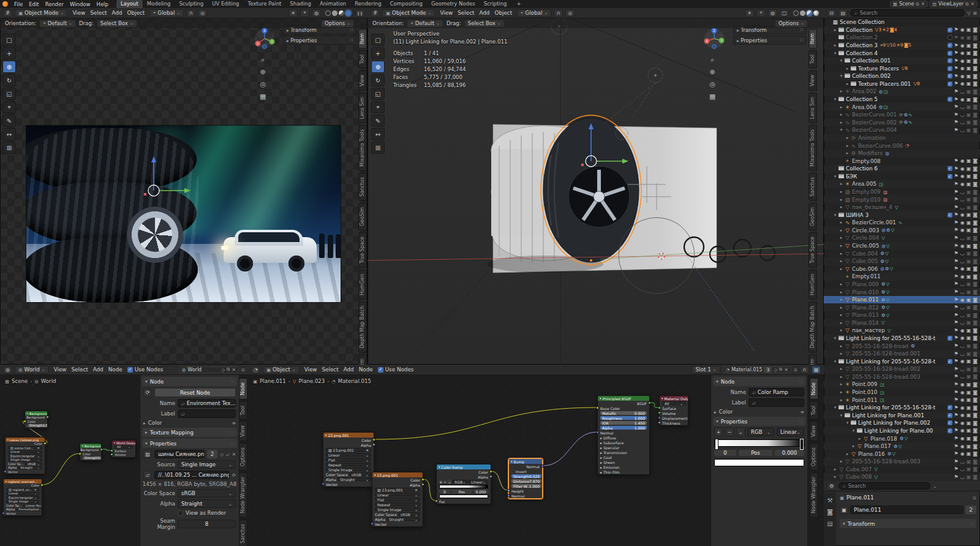 This screenshot has width=980, height=546. Describe the element at coordinates (902, 230) in the screenshot. I see `outliner-row: ▸▽Circle.003◍⚙▽⚑◉▣◙` at that location.